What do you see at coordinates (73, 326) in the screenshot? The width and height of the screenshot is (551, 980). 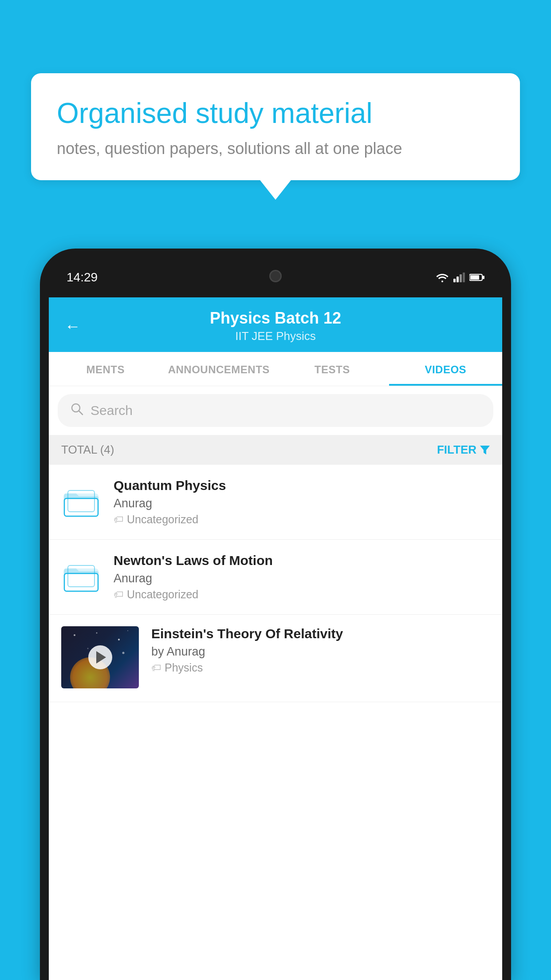 I see `back-button: ←` at bounding box center [73, 326].